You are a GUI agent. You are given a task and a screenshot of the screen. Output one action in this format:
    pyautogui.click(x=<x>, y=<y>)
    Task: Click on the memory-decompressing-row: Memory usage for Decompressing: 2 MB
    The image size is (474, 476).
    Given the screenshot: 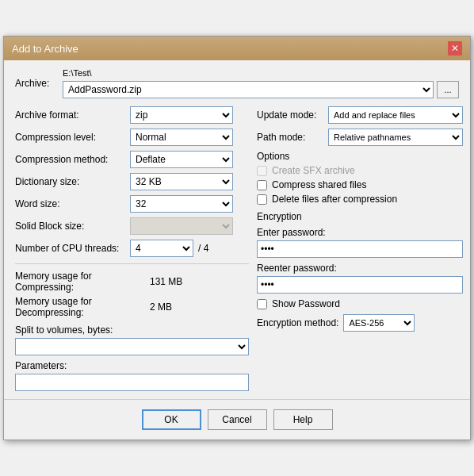 What is the action you would take?
    pyautogui.click(x=132, y=307)
    